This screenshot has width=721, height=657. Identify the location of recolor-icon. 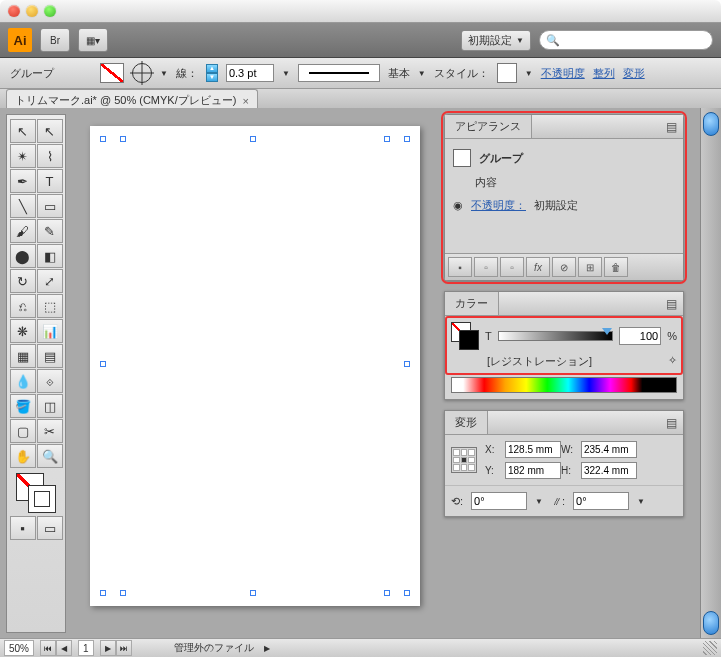
(142, 73).